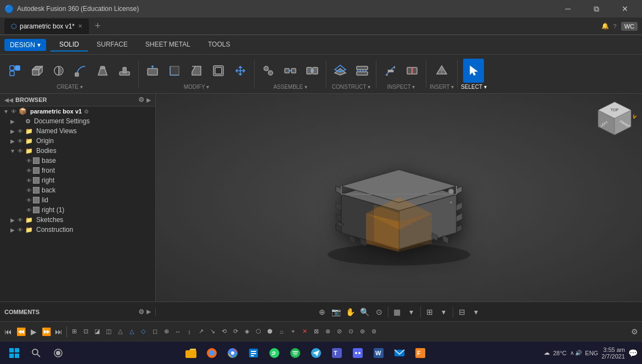 The width and height of the screenshot is (642, 364). What do you see at coordinates (46, 332) in the screenshot?
I see `next-button: ⏩` at bounding box center [46, 332].